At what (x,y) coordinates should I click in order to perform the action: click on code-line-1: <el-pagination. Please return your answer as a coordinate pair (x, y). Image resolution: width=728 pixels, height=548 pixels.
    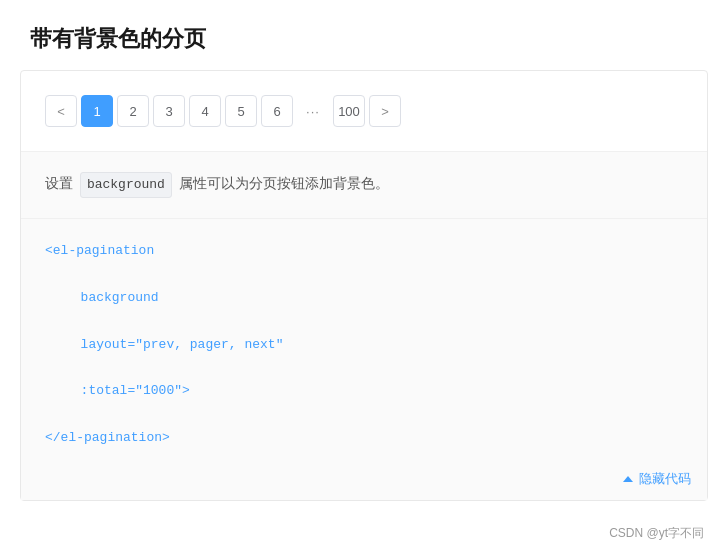
    Looking at the image, I should click on (364, 250).